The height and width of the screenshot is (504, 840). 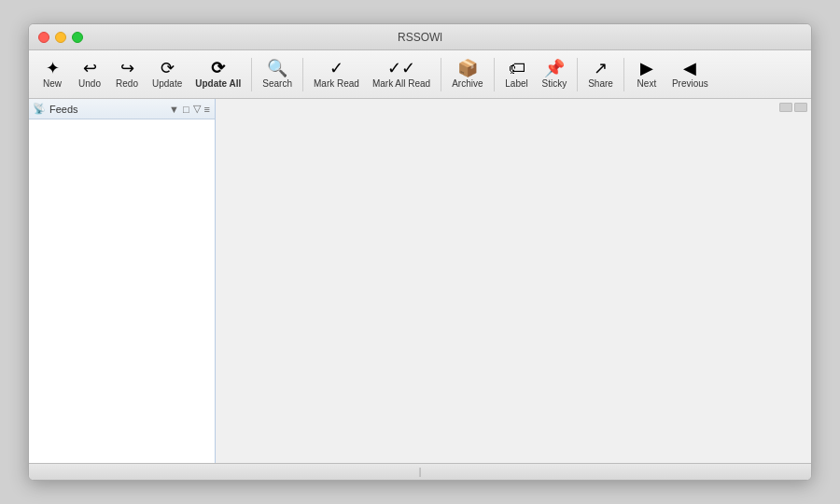 What do you see at coordinates (39, 108) in the screenshot?
I see `feeds-rss-icon: 📡` at bounding box center [39, 108].